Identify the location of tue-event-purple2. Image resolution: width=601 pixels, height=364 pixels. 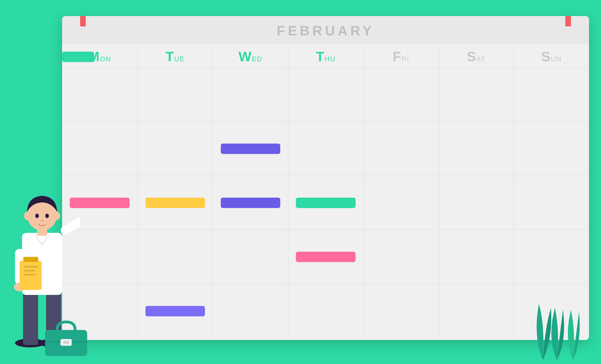
(175, 311).